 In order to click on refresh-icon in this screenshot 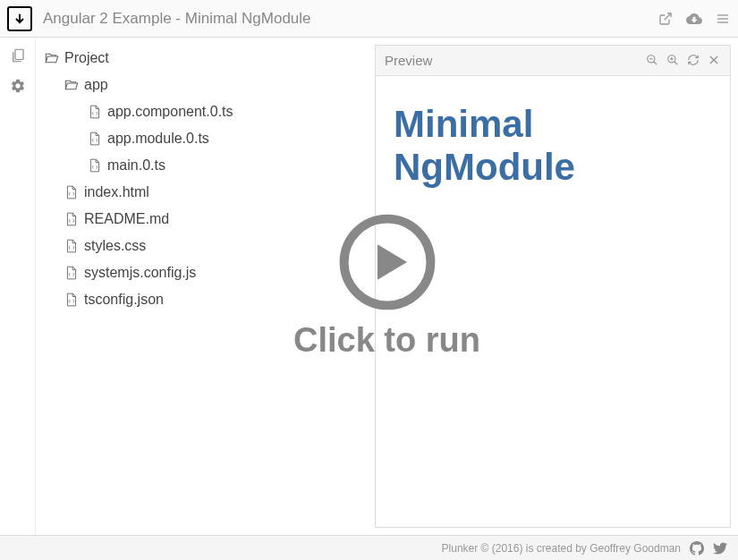, I will do `click(694, 61)`.